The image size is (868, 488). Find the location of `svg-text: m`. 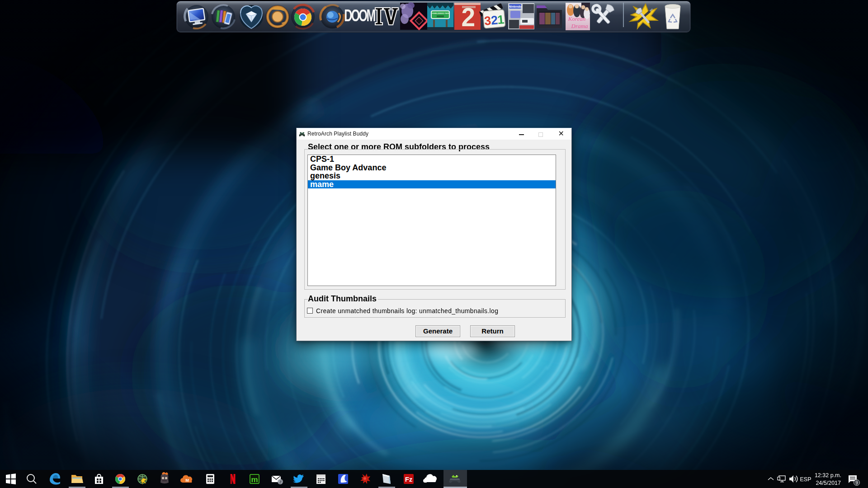

svg-text: m is located at coordinates (254, 480).